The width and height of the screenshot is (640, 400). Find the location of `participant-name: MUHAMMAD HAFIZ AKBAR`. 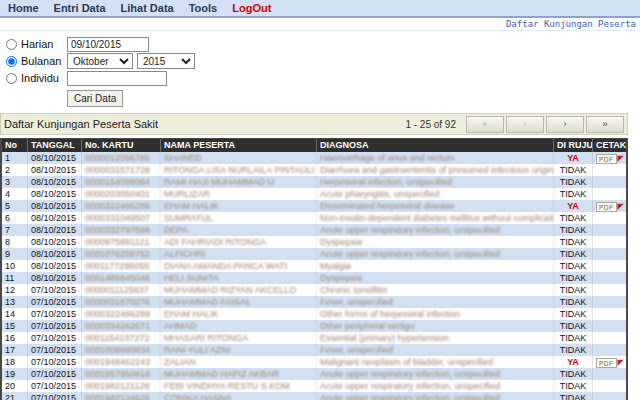

participant-name: MUHAMMAD HAFIZ AKBAR is located at coordinates (239, 374).